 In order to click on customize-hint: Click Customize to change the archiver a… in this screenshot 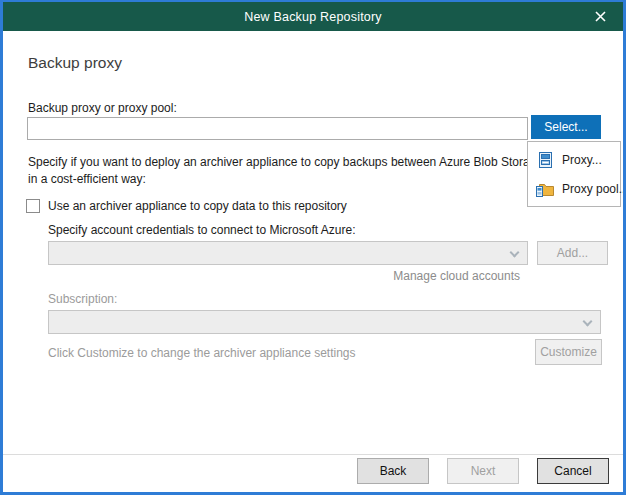, I will do `click(202, 353)`.